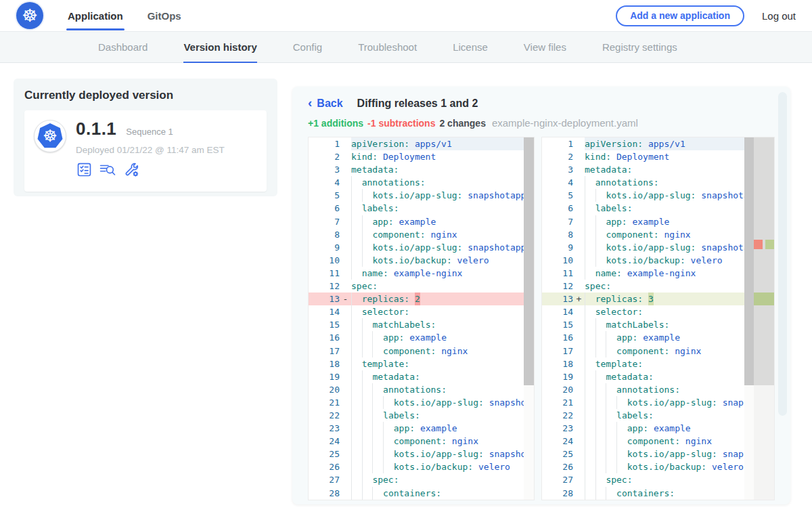  I want to click on topnav-tab-gitops: GitOps, so click(164, 16).